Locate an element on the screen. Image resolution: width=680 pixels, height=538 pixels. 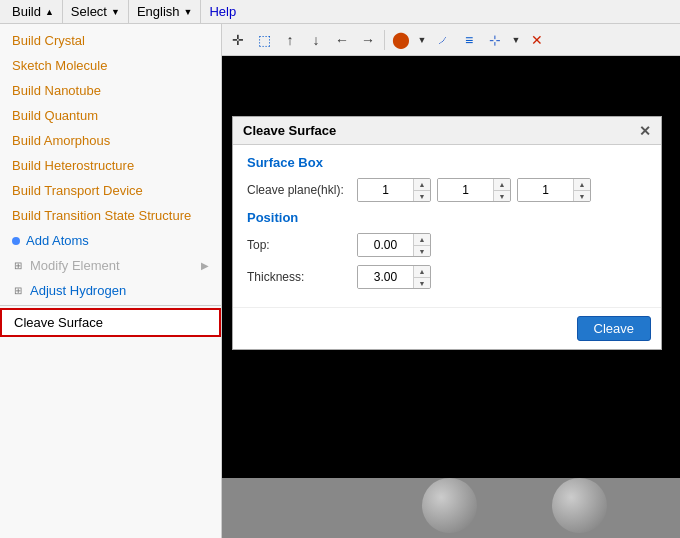
thickness-row: Thickness: ▲ ▼ is located at coordinates (447, 277).